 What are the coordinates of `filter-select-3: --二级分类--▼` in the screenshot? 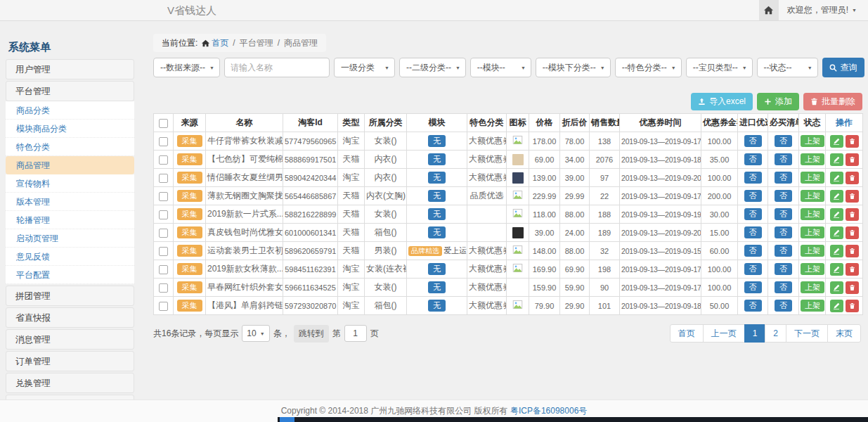 It's located at (433, 68).